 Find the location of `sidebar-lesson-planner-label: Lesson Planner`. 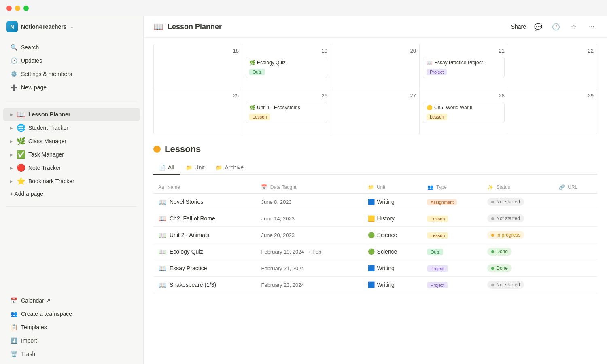

sidebar-lesson-planner-label: Lesson Planner is located at coordinates (49, 114).